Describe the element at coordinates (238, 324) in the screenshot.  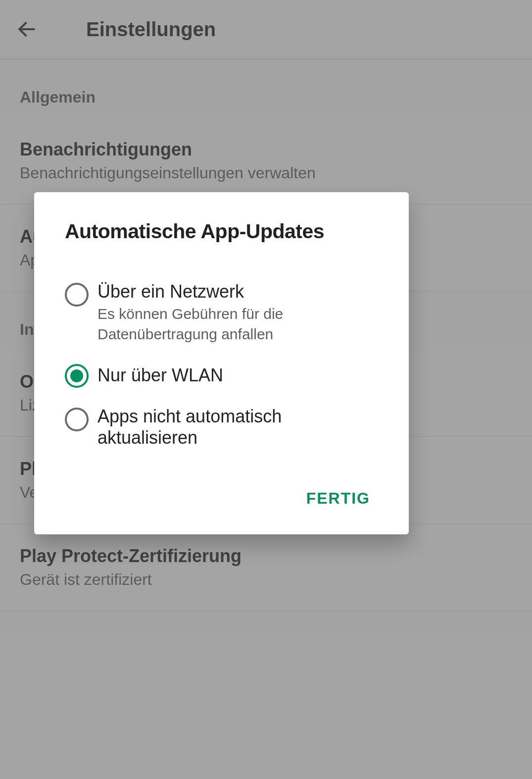
I see `radio-sublabel: Es können Gebühren für die Datenübertrag…` at that location.